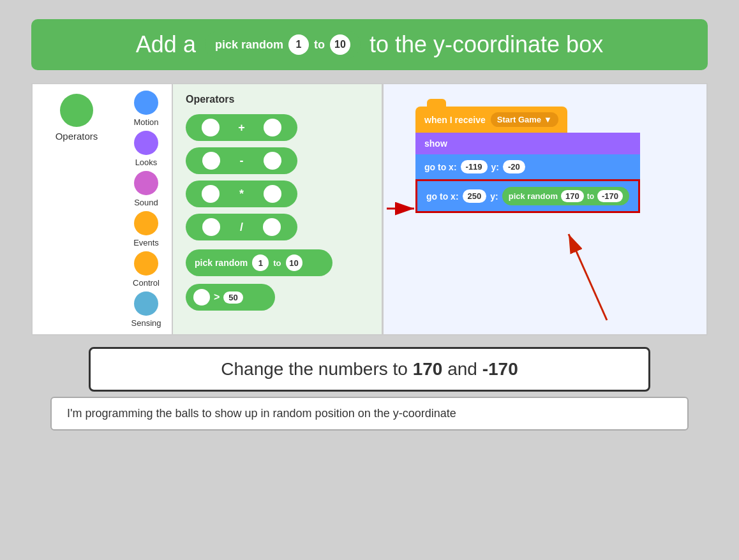  What do you see at coordinates (440, 167) in the screenshot?
I see `goto1-label: go to x:` at bounding box center [440, 167].